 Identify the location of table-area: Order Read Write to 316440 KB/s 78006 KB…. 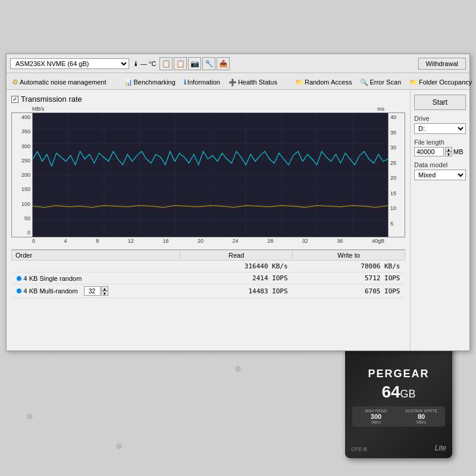
(208, 274).